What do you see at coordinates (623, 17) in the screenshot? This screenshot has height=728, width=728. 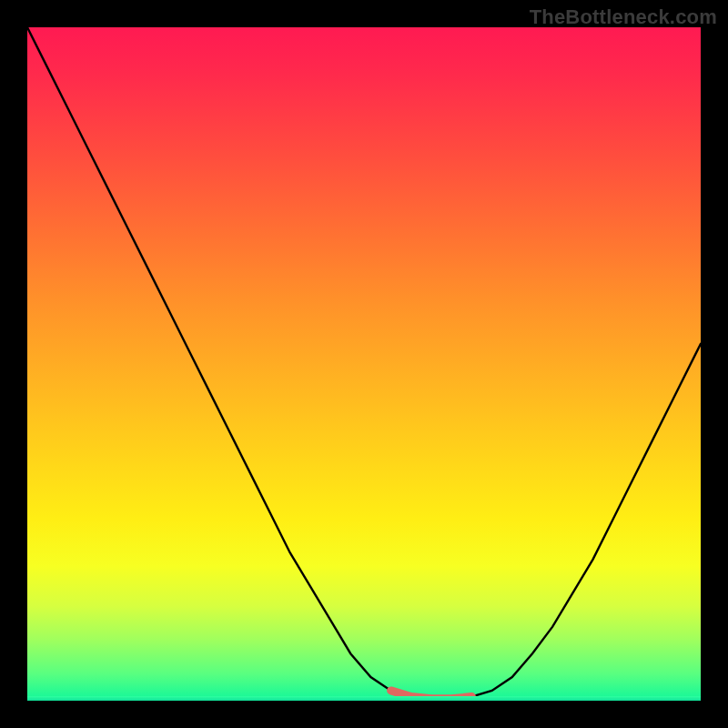 I see `watermark-text: TheBottleneck.com` at bounding box center [623, 17].